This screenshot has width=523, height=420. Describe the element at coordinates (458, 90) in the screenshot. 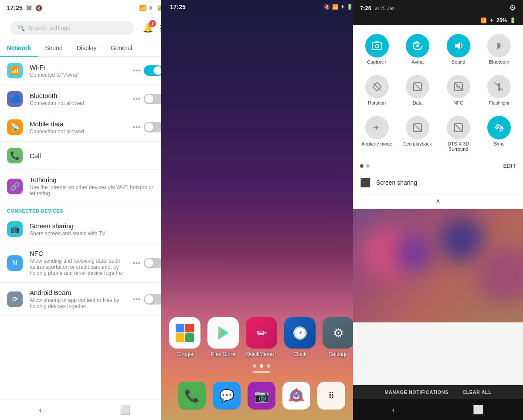

I see `qs-nfc: NFC NFC` at that location.